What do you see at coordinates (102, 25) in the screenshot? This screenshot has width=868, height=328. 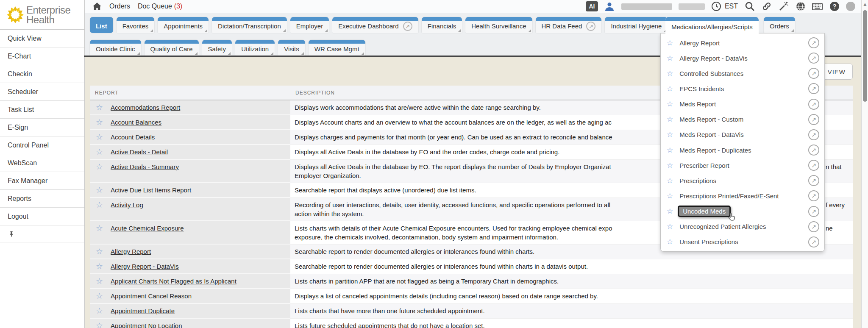 I see `tab: List` at bounding box center [102, 25].